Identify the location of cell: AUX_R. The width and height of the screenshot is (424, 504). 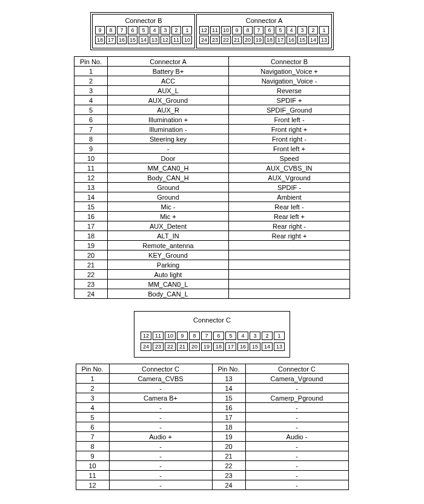
(168, 110).